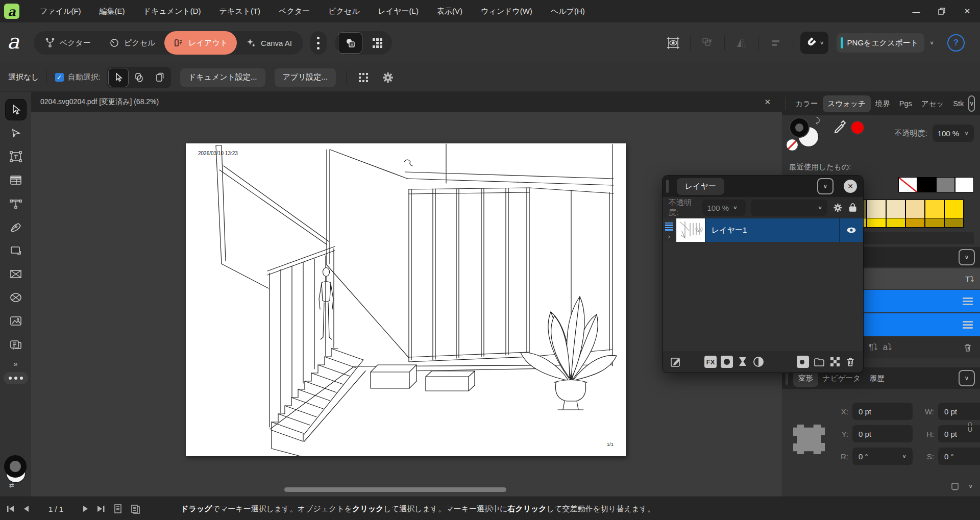  I want to click on cursor-tool-button, so click(118, 78).